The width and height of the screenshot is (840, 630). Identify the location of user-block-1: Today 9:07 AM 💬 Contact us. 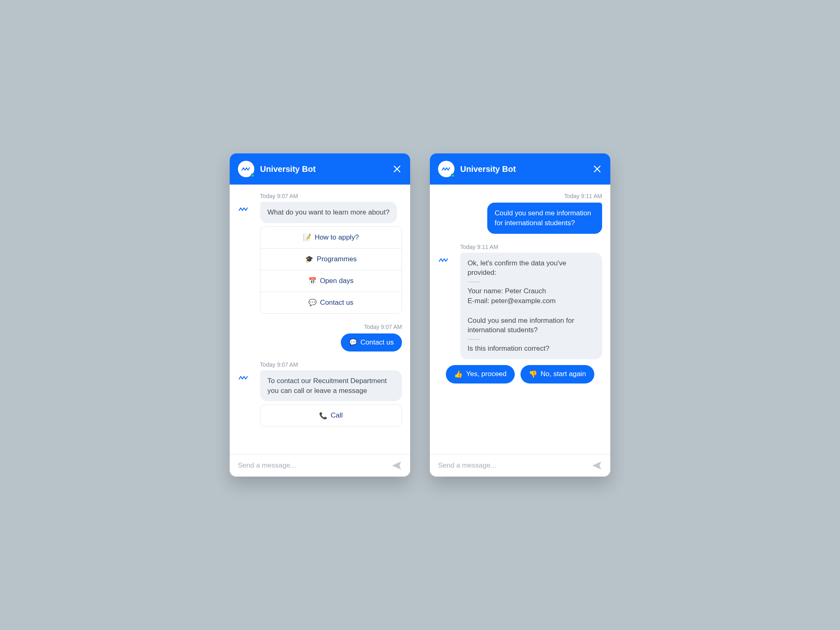
(320, 338).